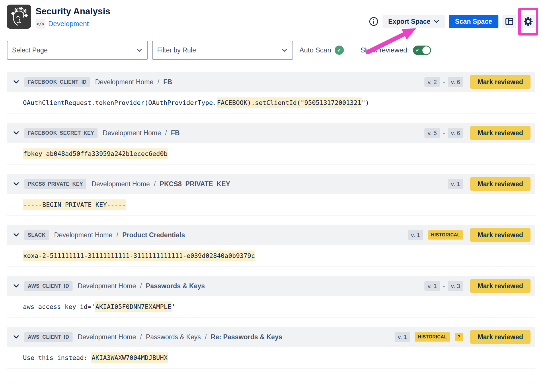 Image resolution: width=542 pixels, height=392 pixels. Describe the element at coordinates (134, 307) in the screenshot. I see `secret-highlight: AKIAI05F0DNN7EXAMPLE` at that location.